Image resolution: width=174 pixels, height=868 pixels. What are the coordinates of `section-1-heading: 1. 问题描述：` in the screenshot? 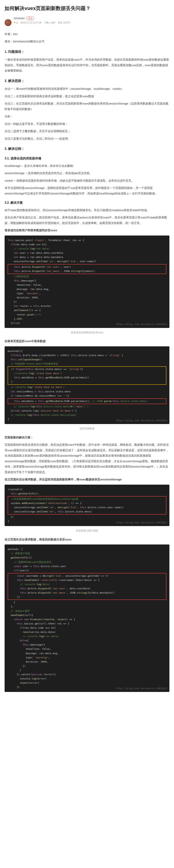 It's located at (87, 52).